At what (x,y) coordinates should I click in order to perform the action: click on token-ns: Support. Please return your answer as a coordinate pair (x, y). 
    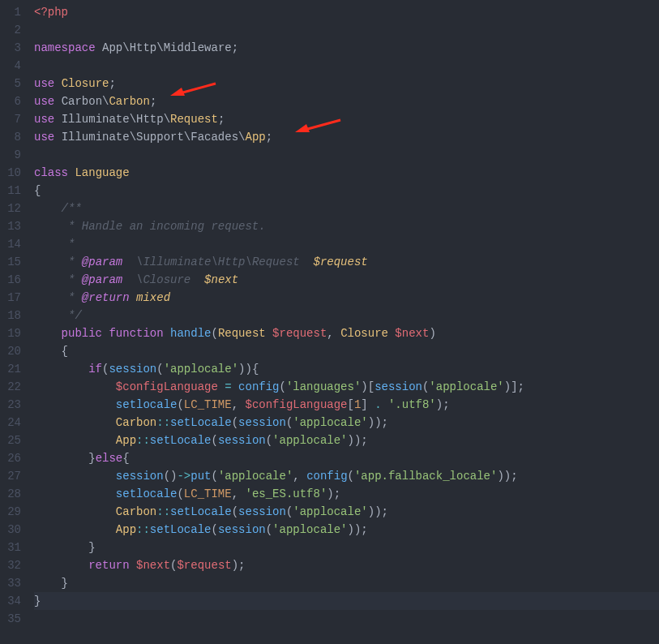
    Looking at the image, I should click on (160, 137).